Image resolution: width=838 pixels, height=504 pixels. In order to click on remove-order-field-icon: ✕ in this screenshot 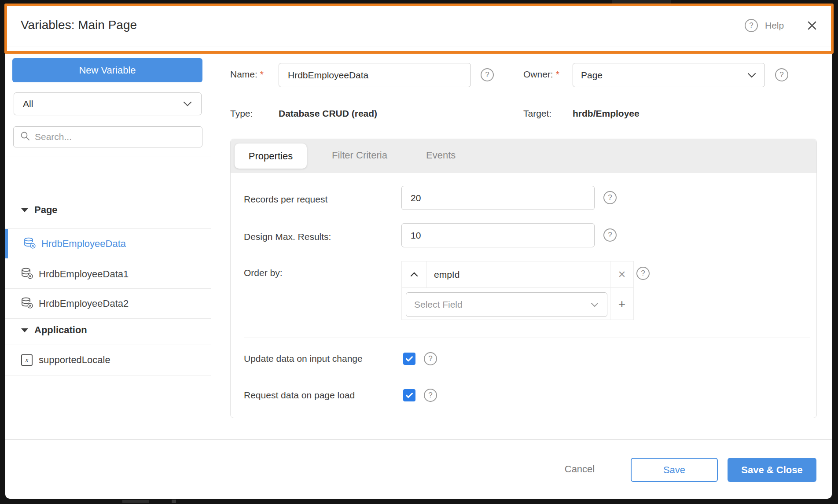, I will do `click(621, 275)`.